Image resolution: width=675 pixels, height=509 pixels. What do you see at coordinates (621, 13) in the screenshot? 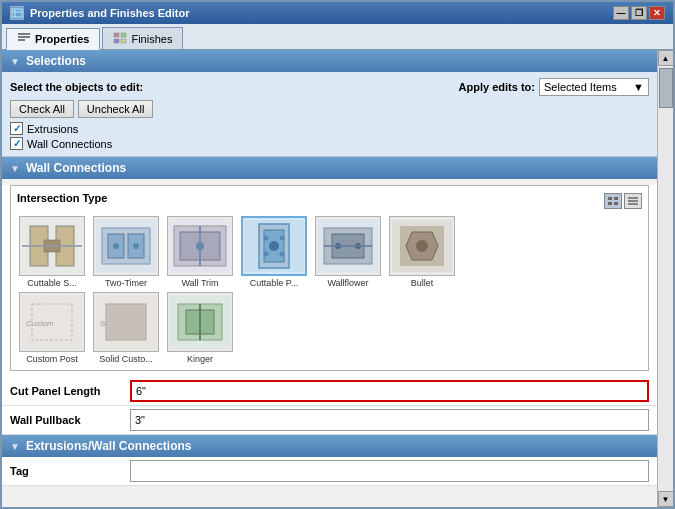
I see `minimize-button: —` at bounding box center [621, 13].